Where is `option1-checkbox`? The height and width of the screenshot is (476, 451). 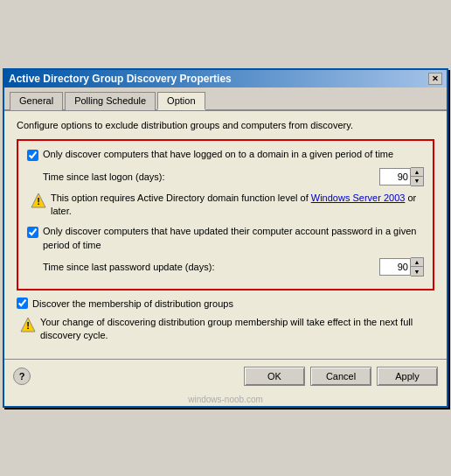
option1-checkbox is located at coordinates (33, 156).